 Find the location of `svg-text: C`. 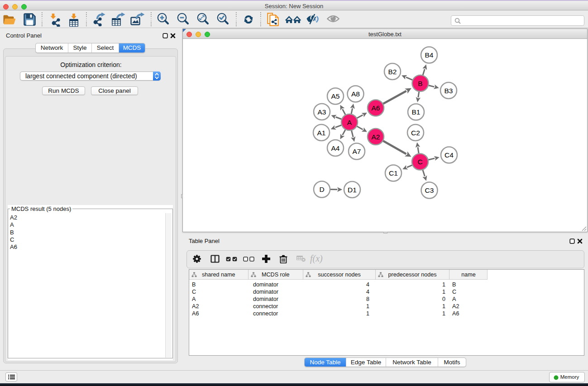

svg-text: C is located at coordinates (420, 162).